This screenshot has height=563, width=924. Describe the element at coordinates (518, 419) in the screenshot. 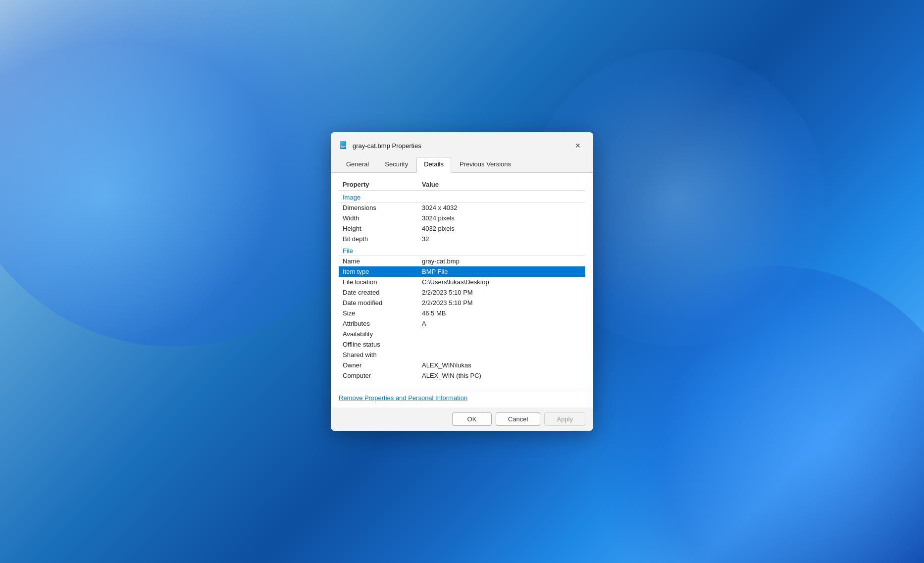

I see `cancel-button: Cancel` at that location.